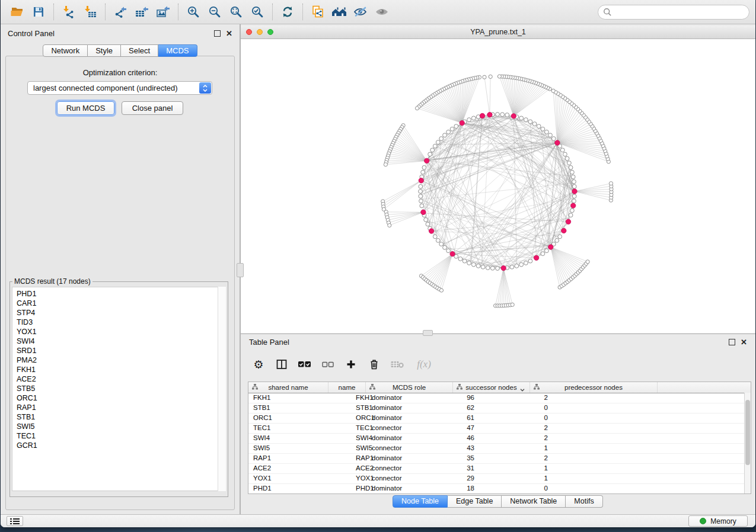  Describe the element at coordinates (215, 12) in the screenshot. I see `zoom-out-icon` at that location.